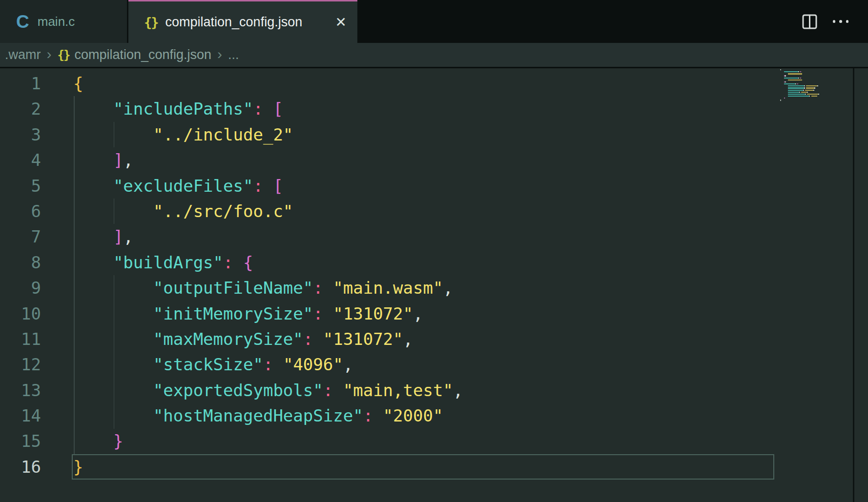 Image resolution: width=868 pixels, height=502 pixels. What do you see at coordinates (21, 211) in the screenshot?
I see `line-number: 6` at bounding box center [21, 211].